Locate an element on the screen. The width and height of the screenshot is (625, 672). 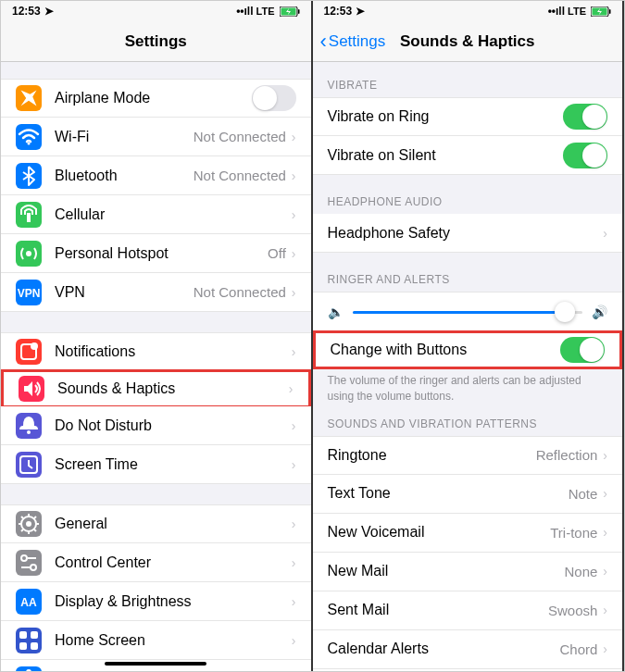
row-bluetooth: BluetoothNot Connected› is located at coordinates (156, 176).